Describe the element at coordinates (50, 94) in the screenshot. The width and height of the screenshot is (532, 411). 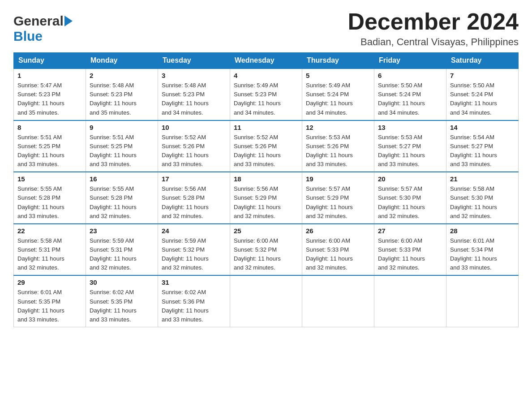
I see `calendar-cell: 1 Sunrise: 5:47 AMSunset: 5:23 PMDayligh…` at that location.